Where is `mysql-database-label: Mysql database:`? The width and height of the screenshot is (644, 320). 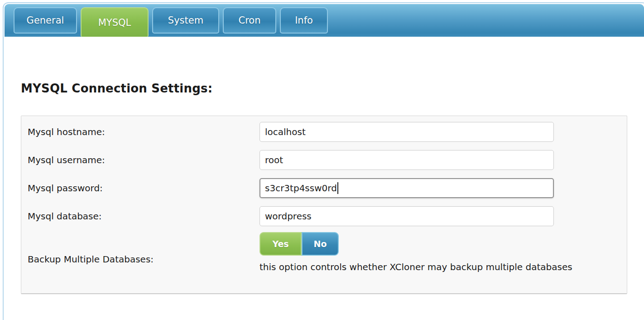
mysql-database-label: Mysql database: is located at coordinates (144, 216).